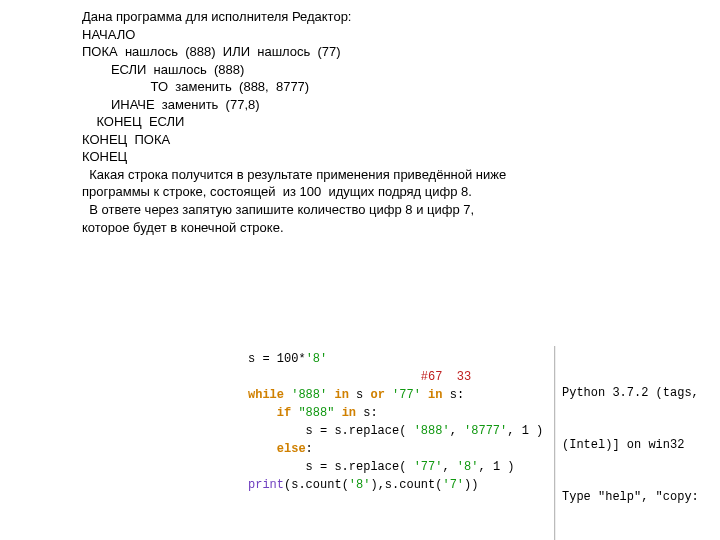 Image resolution: width=720 pixels, height=540 pixels. What do you see at coordinates (398, 377) in the screenshot?
I see `code-line: #67 33` at bounding box center [398, 377].